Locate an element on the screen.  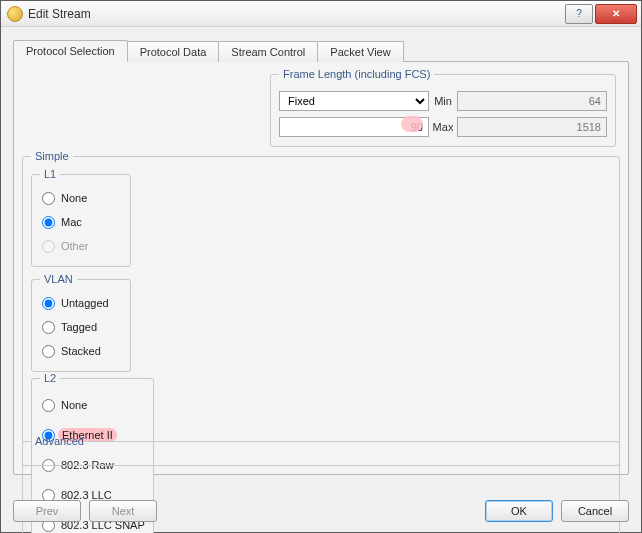
vlan-legend: VLAN is located at coordinates (58, 279).